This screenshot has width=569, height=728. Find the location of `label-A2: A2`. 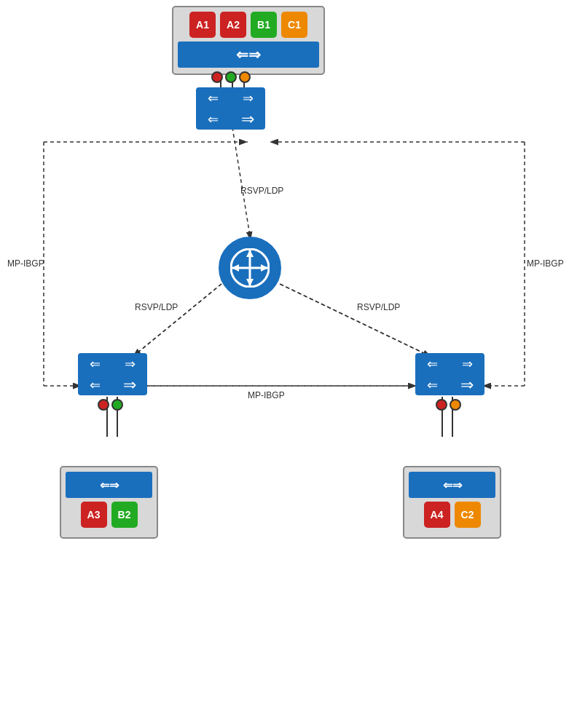

label-A2: A2 is located at coordinates (233, 25).